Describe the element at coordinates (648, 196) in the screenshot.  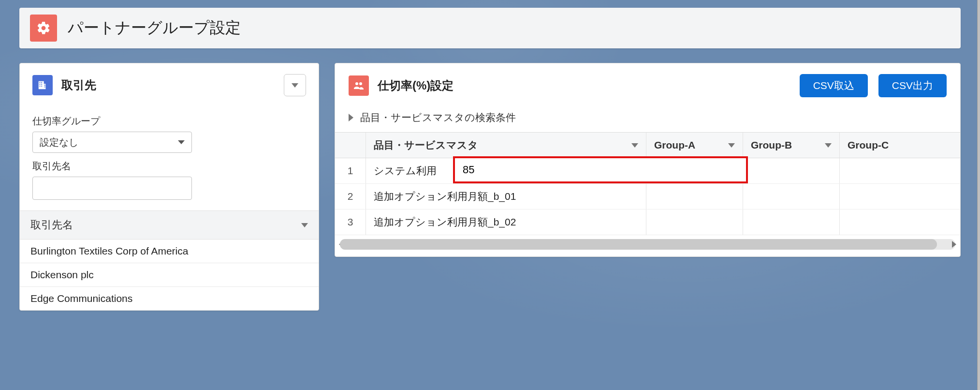
I see `table-row: 2 追加オプション利用月額_b_01` at that location.